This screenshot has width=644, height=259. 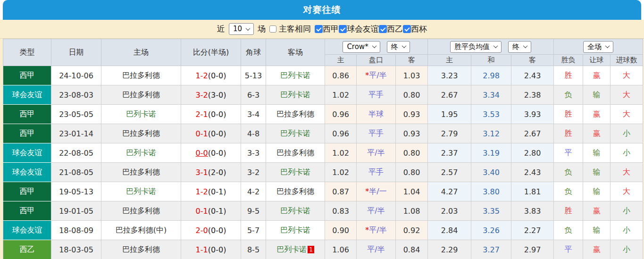 What do you see at coordinates (202, 230) in the screenshot?
I see `fulltime-score: 2-0` at bounding box center [202, 230].